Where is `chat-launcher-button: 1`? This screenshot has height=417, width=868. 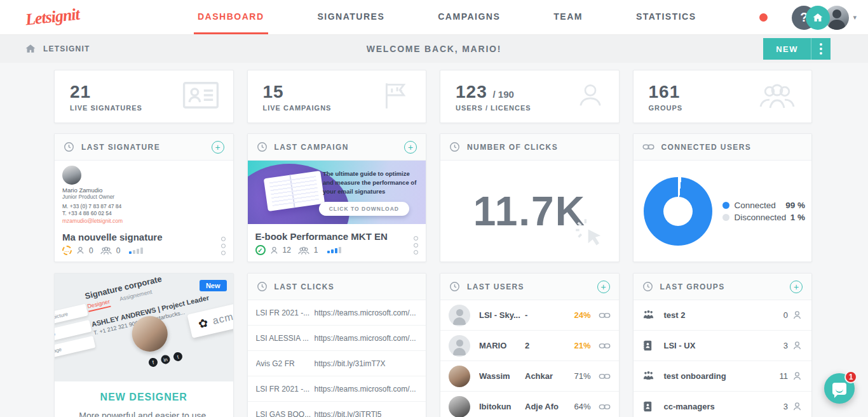
chat-launcher-button: 1 is located at coordinates (839, 388).